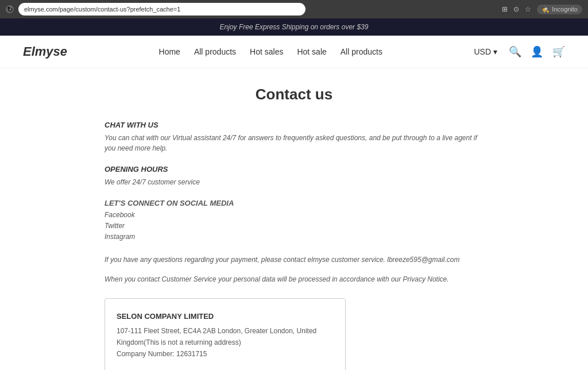  Describe the element at coordinates (294, 52) in the screenshot. I see `site-header: Elmyse Home All products Hot sales Hot s…` at that location.